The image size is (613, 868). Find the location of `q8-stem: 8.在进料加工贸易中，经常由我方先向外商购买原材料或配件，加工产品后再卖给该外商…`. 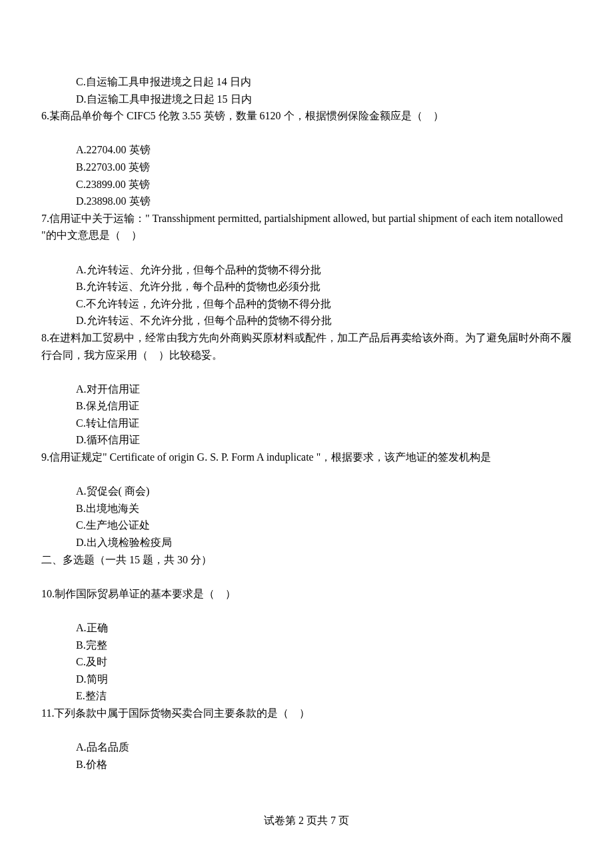

q8-stem: 8.在进料加工贸易中，经常由我方先向外商购买原材料或配件，加工产品后再卖给该外商… is located at coordinates (306, 347).